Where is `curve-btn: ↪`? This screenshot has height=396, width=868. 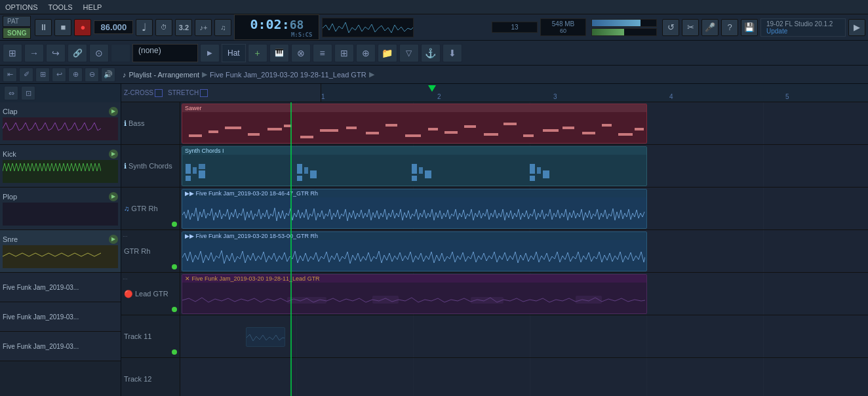 curve-btn: ↪ is located at coordinates (56, 53).